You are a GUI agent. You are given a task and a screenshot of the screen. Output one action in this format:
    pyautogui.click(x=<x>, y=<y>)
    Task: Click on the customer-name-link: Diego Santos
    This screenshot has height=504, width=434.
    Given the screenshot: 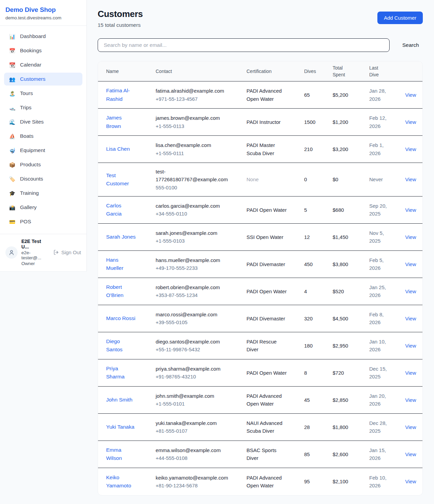 What is the action you would take?
    pyautogui.click(x=121, y=346)
    